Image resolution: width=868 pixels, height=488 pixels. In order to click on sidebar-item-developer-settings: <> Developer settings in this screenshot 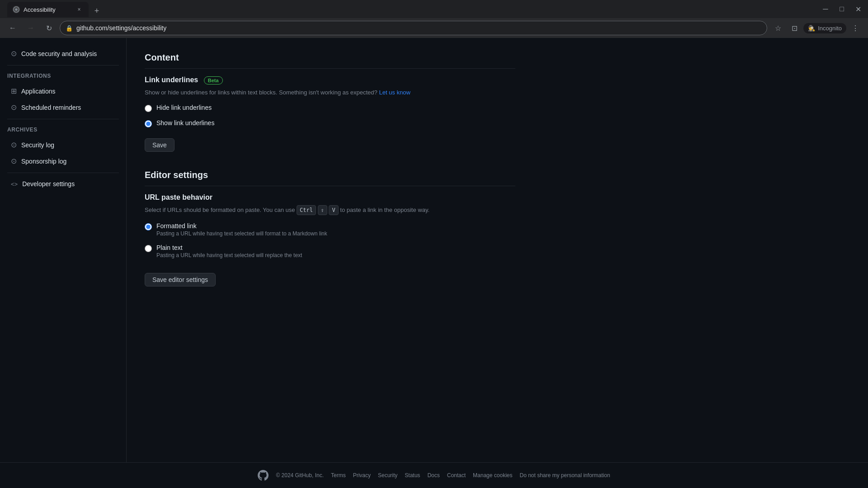, I will do `click(63, 184)`.